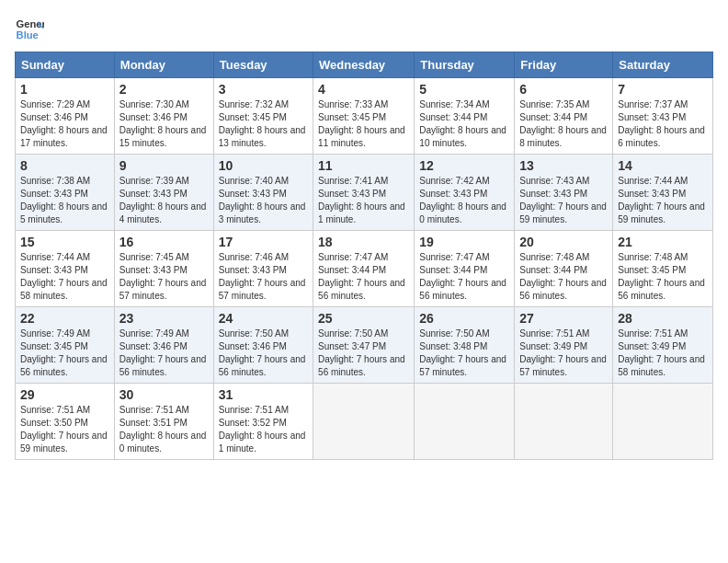  What do you see at coordinates (464, 89) in the screenshot?
I see `day-number: 5` at bounding box center [464, 89].